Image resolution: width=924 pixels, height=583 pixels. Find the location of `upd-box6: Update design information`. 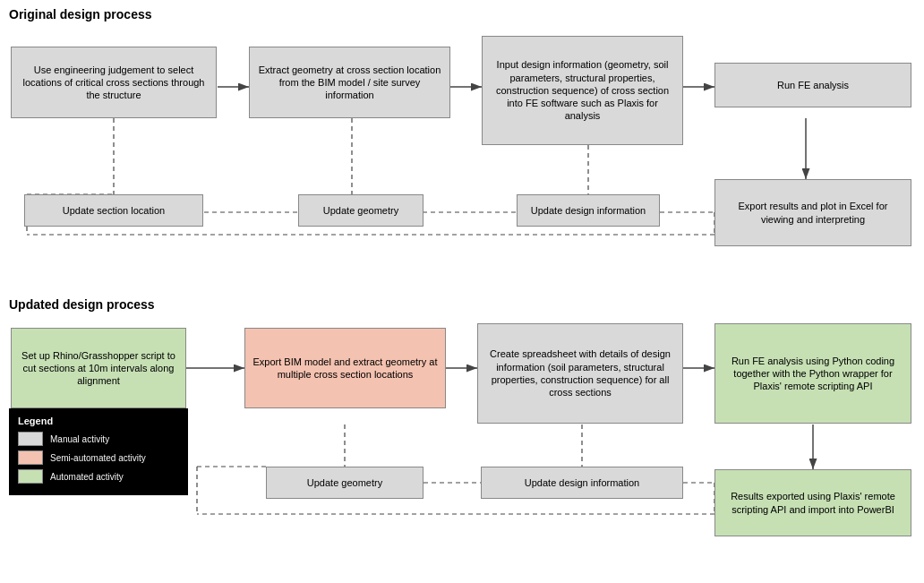

upd-box6: Update design information is located at coordinates (582, 483).